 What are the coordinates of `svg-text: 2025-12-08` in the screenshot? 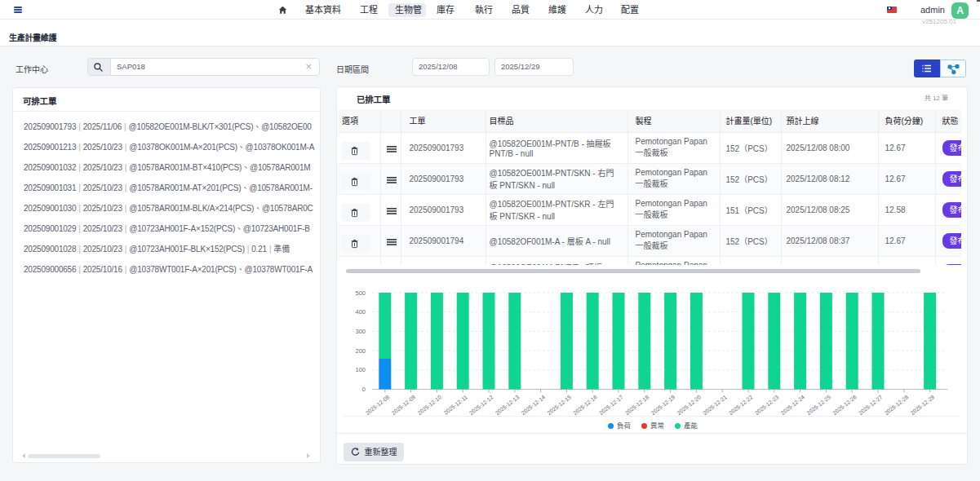 It's located at (377, 404).